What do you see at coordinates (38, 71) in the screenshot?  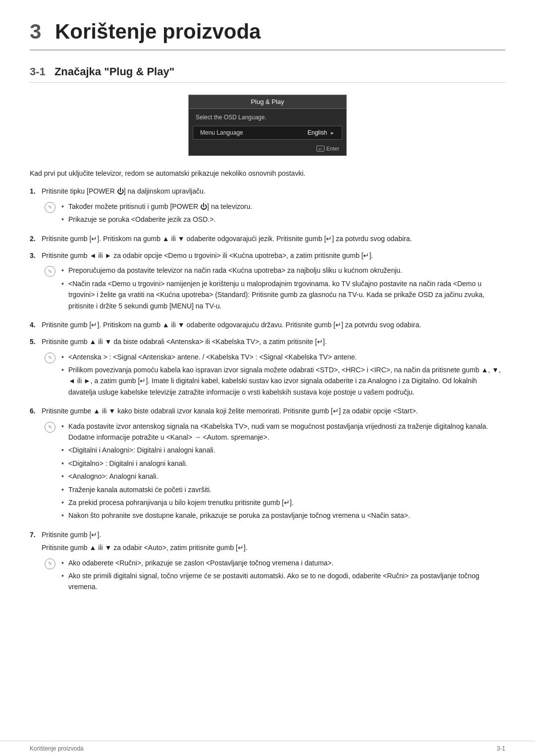 I see `section-number: 3-1` at bounding box center [38, 71].